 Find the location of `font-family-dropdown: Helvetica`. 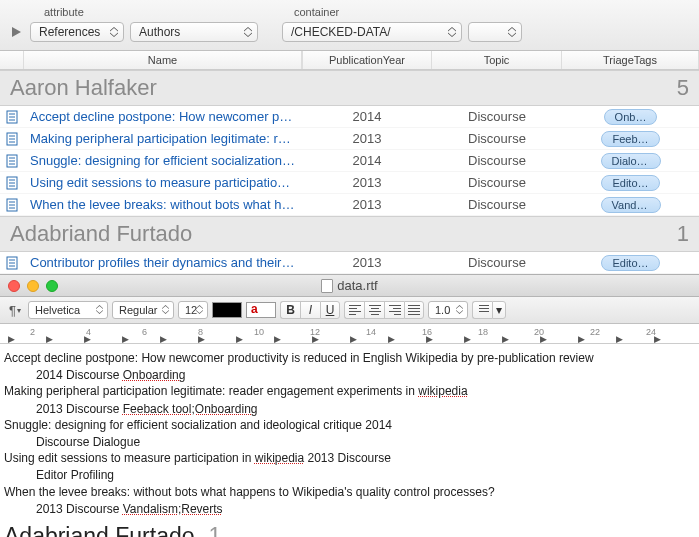

font-family-dropdown: Helvetica is located at coordinates (68, 310).